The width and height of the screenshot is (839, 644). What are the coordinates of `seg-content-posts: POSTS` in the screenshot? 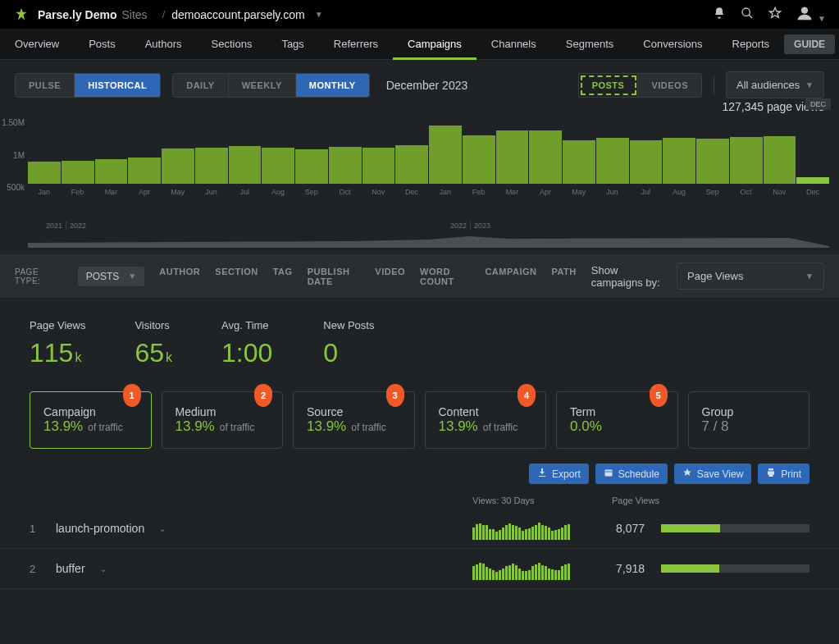 It's located at (609, 85).